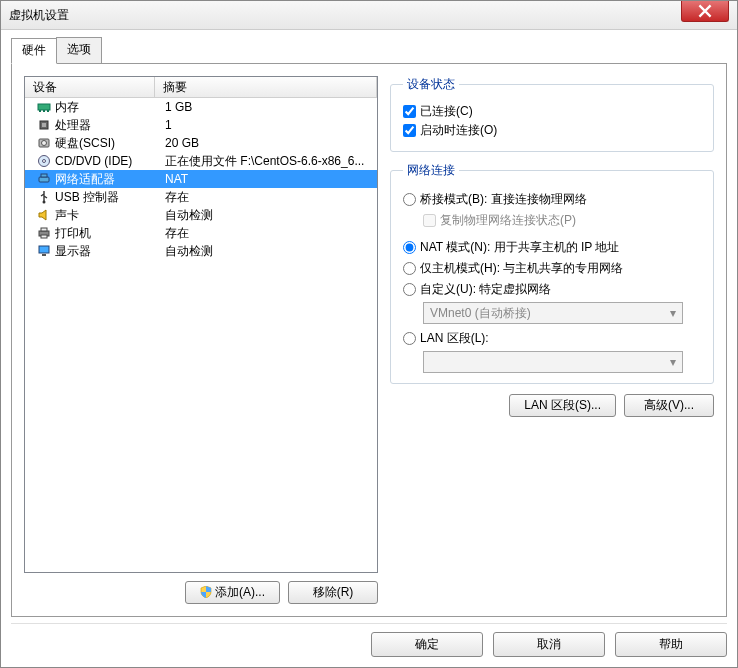  What do you see at coordinates (201, 592) in the screenshot?
I see `device-buttons: 添加(A)... 移除(R)` at bounding box center [201, 592].